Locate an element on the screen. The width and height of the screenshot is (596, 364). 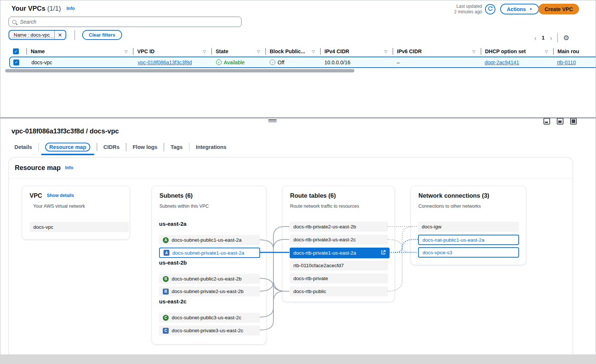
search-box is located at coordinates (125, 22).